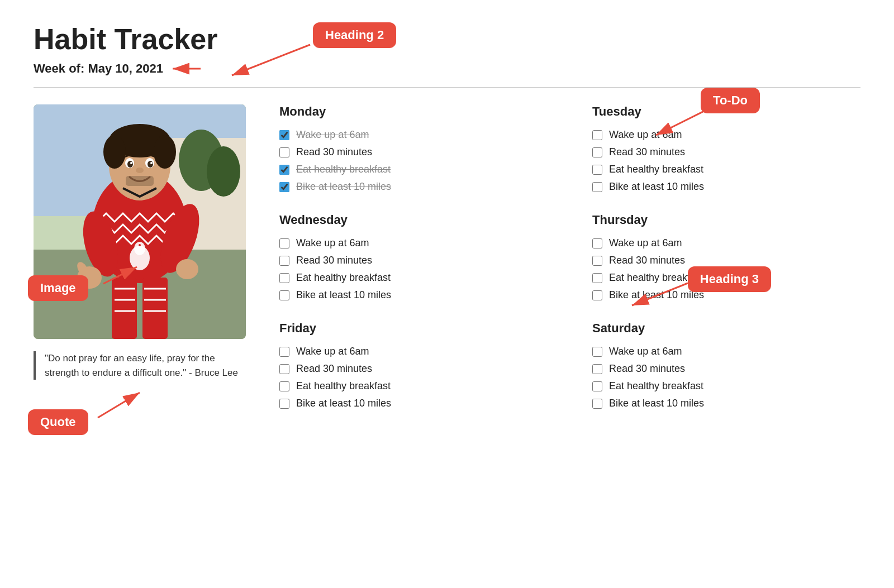  Describe the element at coordinates (413, 113) in the screenshot. I see `day-title-monday: Monday` at that location.